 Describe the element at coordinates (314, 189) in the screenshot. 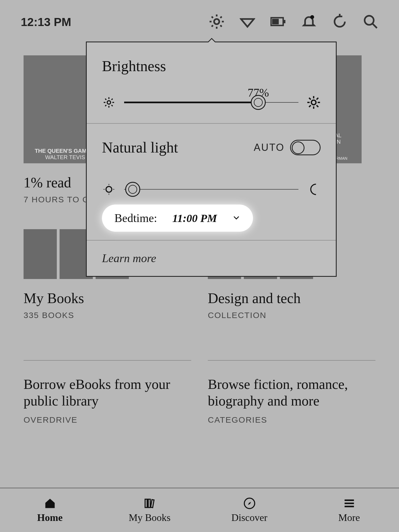

I see `moon-icon` at that location.